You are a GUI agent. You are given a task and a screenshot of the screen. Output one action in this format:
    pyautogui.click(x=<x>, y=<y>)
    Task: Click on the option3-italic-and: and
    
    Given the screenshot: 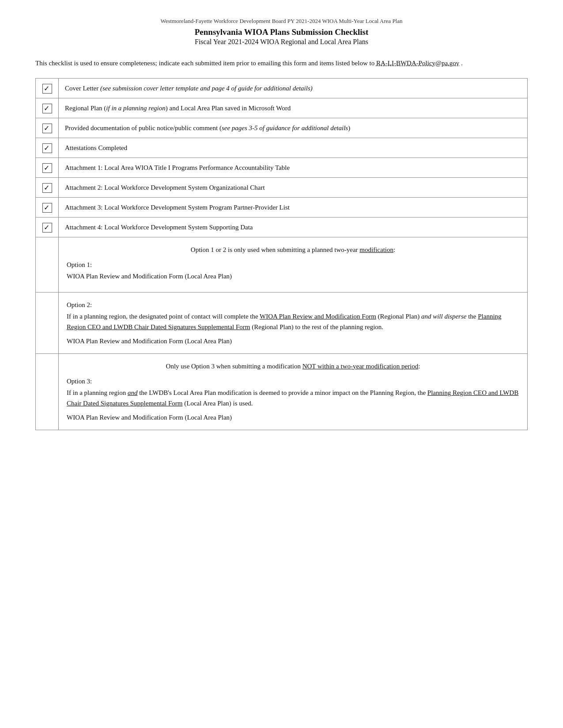 What is the action you would take?
    pyautogui.click(x=132, y=393)
    